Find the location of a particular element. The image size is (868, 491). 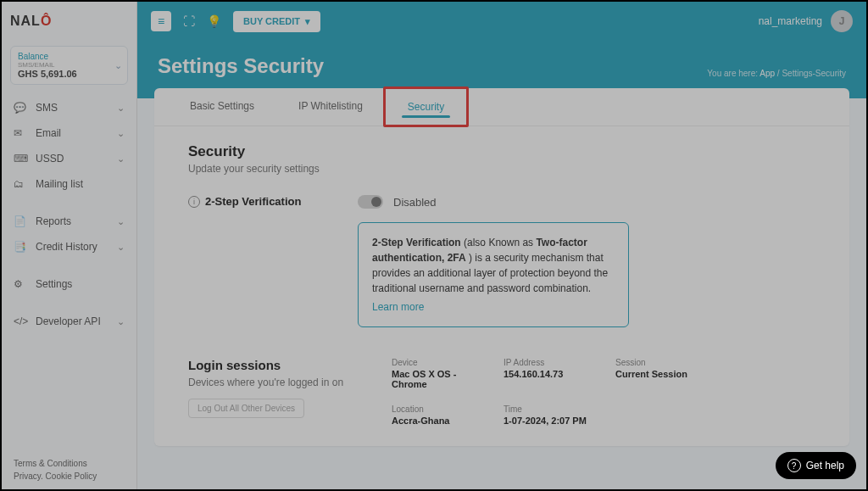

tabs: Basic Settings IP Whitelisting Security is located at coordinates (502, 107).